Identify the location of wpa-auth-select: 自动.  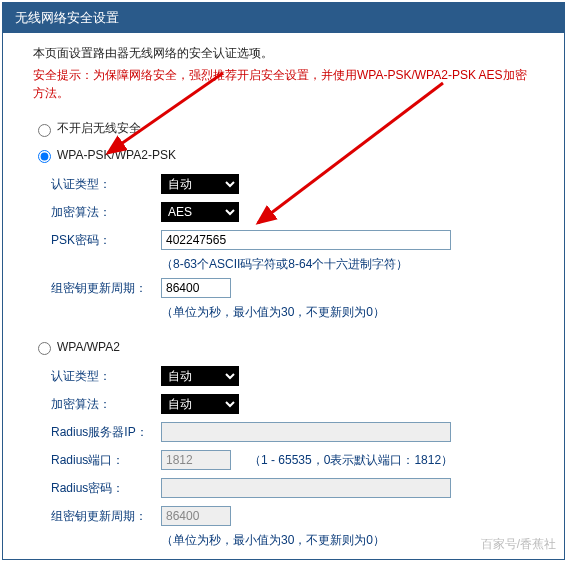
(200, 376).